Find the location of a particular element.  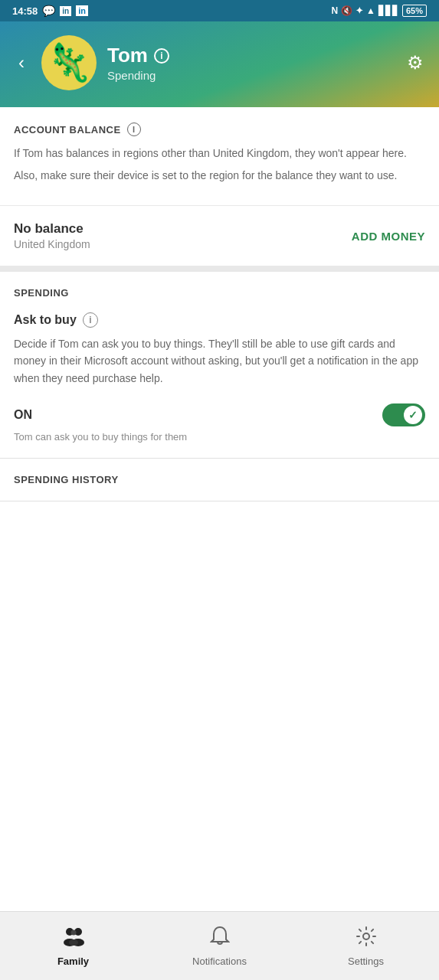

family-icon is located at coordinates (74, 939).